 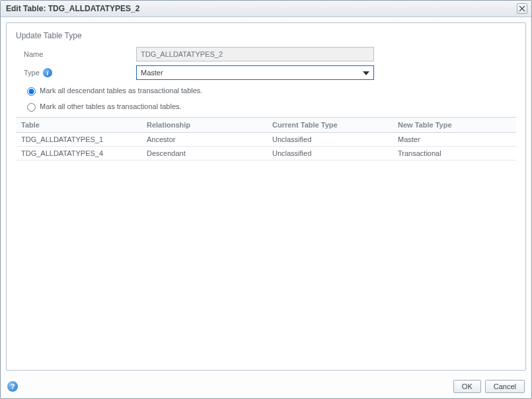 What do you see at coordinates (204, 139) in the screenshot?
I see `cell-relationship: Ancestor` at bounding box center [204, 139].